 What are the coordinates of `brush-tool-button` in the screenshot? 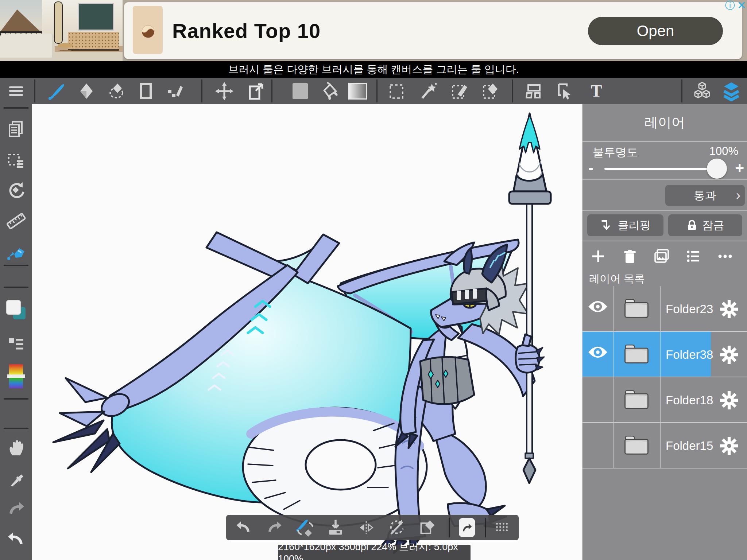 It's located at (57, 91).